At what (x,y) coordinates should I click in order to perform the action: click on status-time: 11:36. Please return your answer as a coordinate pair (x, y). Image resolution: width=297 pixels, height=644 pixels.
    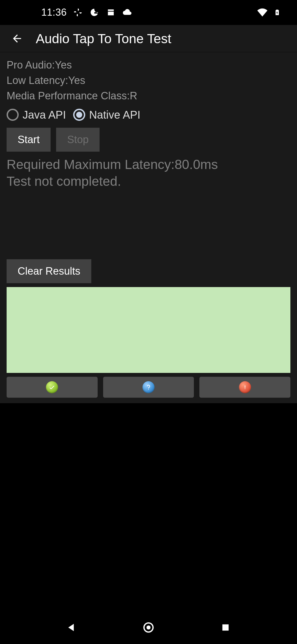
    Looking at the image, I should click on (54, 12).